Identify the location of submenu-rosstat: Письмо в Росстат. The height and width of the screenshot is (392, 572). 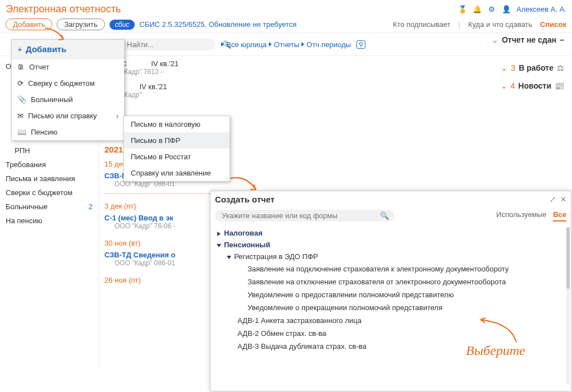
(177, 157).